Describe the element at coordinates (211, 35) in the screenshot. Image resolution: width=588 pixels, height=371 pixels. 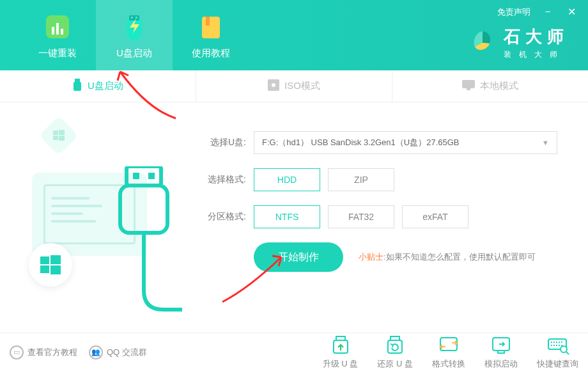
I see `nav-tutorial: 使用教程` at that location.